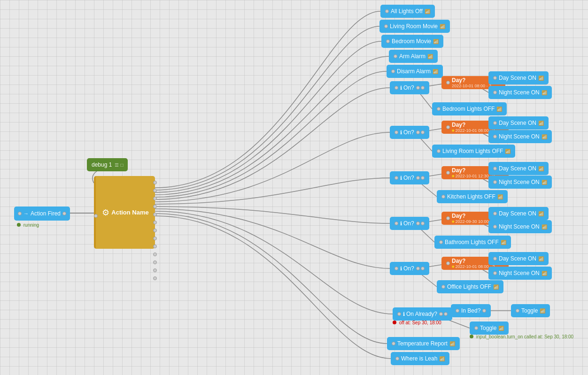 Image resolution: width=588 pixels, height=375 pixels. Describe the element at coordinates (531, 311) in the screenshot. I see `toggle1-node: Toggle 📶` at that location.